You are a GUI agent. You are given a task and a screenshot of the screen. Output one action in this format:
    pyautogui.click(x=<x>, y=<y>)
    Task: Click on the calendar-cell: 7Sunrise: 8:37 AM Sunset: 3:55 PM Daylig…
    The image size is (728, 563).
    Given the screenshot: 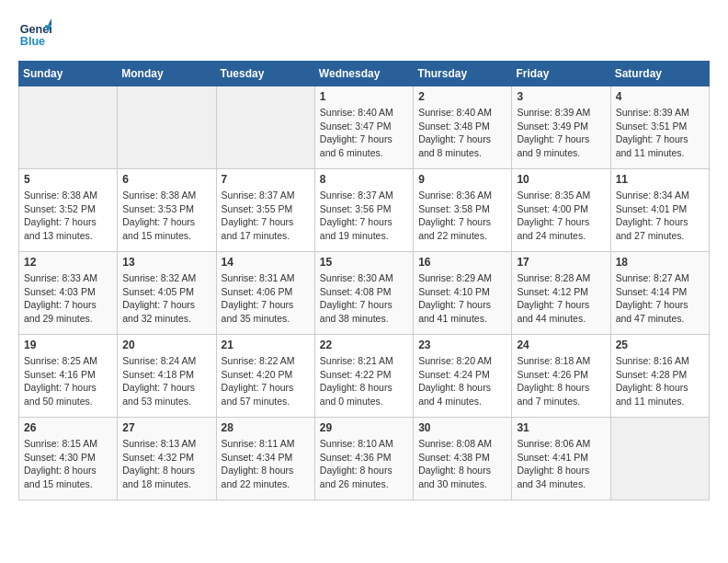 What is the action you would take?
    pyautogui.click(x=265, y=211)
    